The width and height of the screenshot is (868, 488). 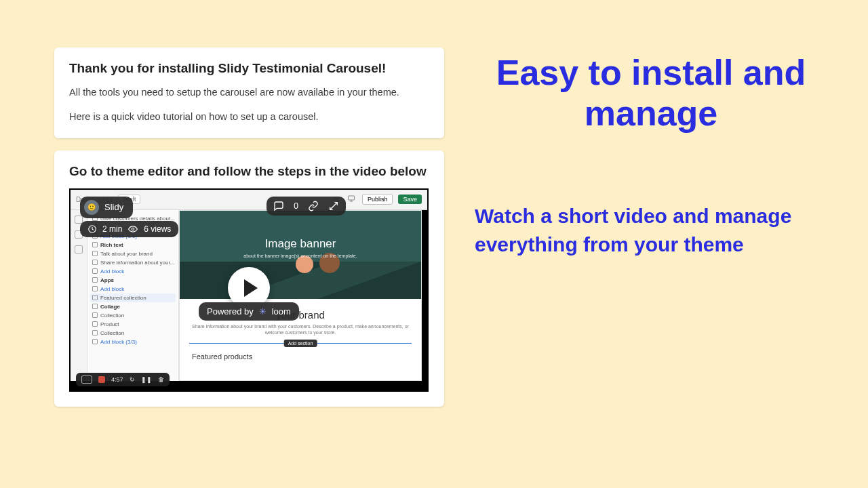 What do you see at coordinates (133, 324) in the screenshot?
I see `sidebar-item: Product` at bounding box center [133, 324].